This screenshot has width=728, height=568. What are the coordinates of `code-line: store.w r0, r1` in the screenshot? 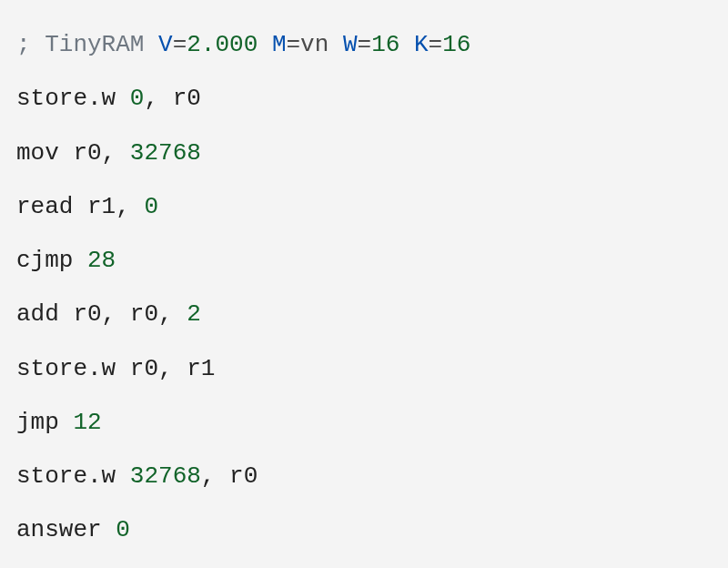 It's located at (364, 370).